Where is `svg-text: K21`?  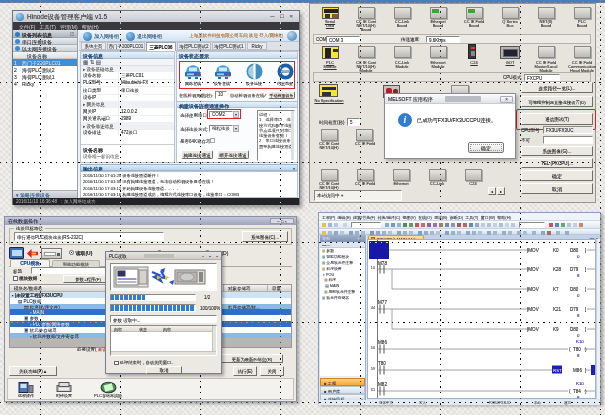
svg-text: K21 is located at coordinates (558, 310).